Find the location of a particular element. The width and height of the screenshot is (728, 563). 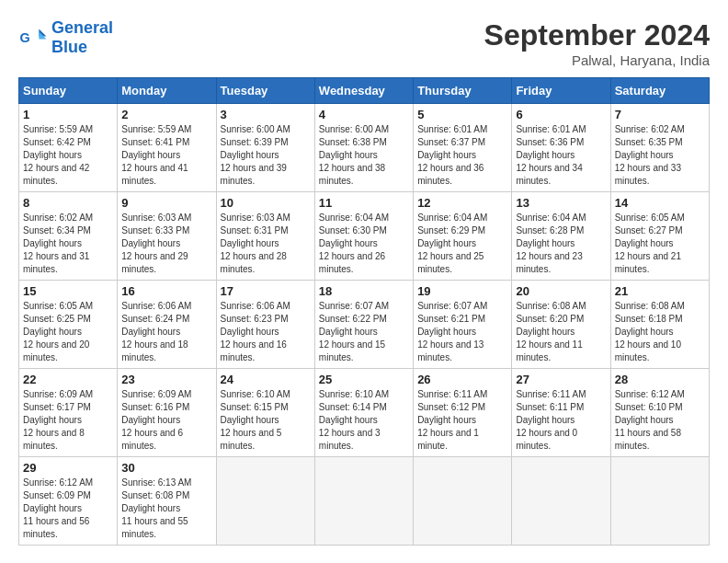

day-info: Sunrise: 6:02 AM Sunset: 6:35 PM Dayligh… is located at coordinates (660, 155).